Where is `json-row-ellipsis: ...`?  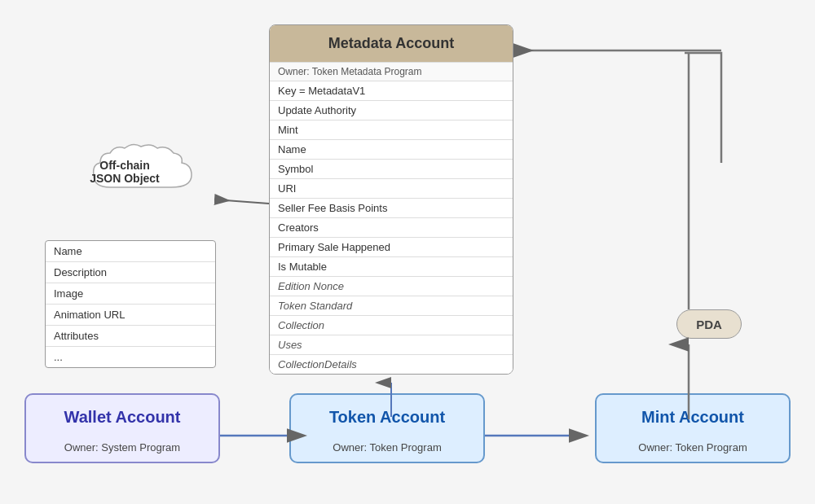
json-row-ellipsis: ... is located at coordinates (130, 357).